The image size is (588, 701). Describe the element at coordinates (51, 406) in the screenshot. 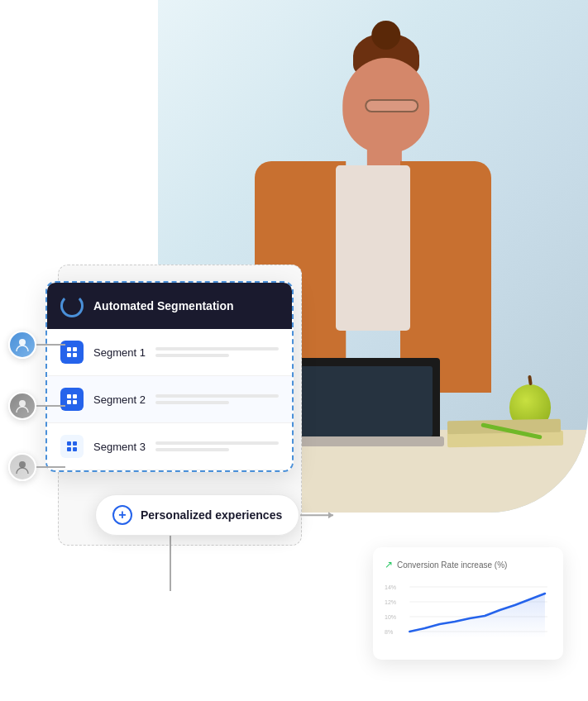

I see `avatar-2-connector` at that location.